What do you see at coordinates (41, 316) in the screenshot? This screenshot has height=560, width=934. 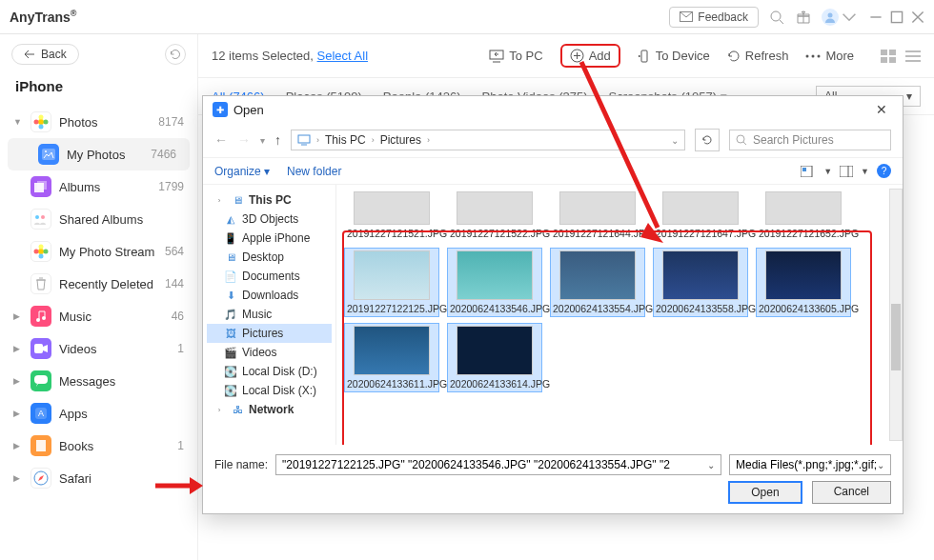 I see `music-icon` at bounding box center [41, 316].